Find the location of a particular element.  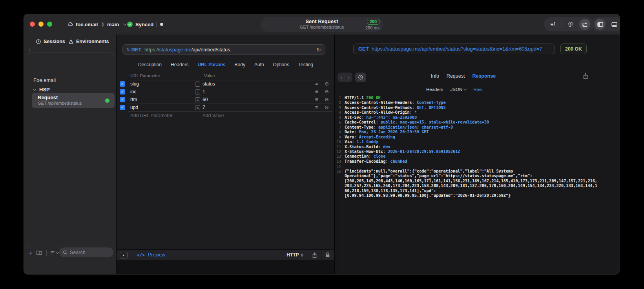

param-add-row: Add URL ParameterAdd Value is located at coordinates (225, 115).